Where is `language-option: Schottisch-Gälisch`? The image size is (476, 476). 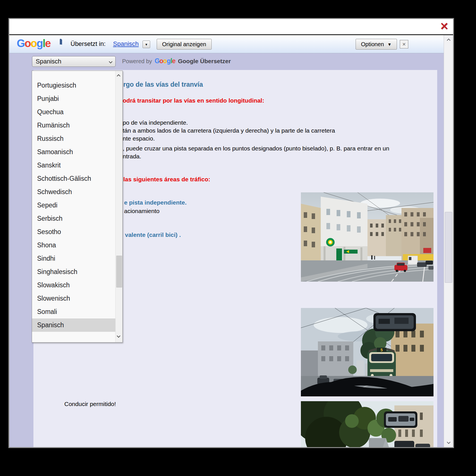
language-option: Schottisch-Gälisch is located at coordinates (74, 178).